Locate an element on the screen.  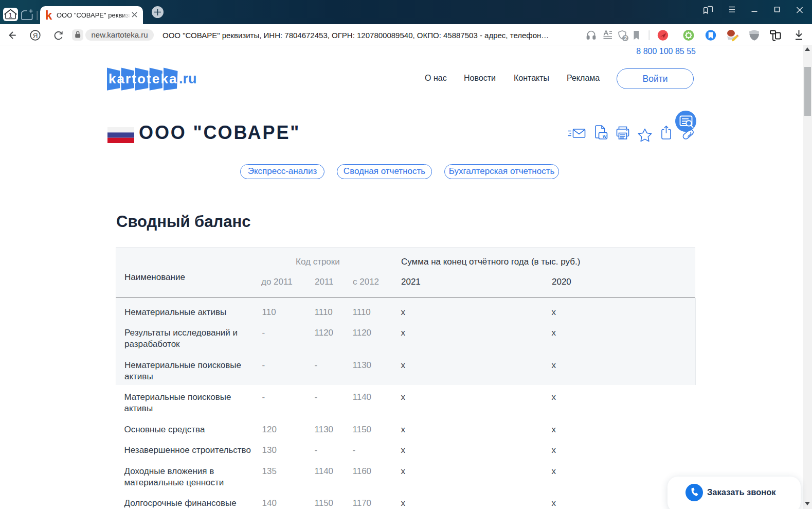
svg-text: k is located at coordinates (49, 15).